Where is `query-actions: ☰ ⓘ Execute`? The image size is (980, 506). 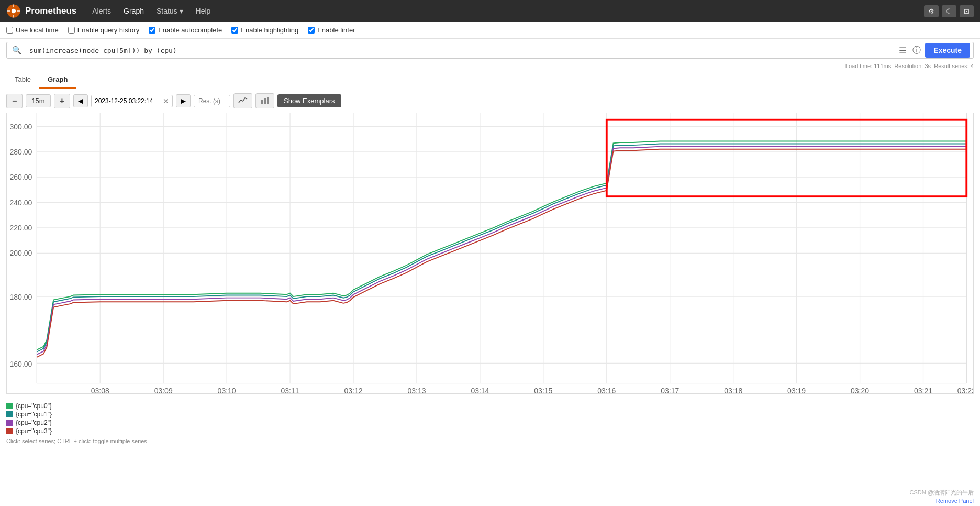
query-actions: ☰ ⓘ Execute is located at coordinates (935, 50).